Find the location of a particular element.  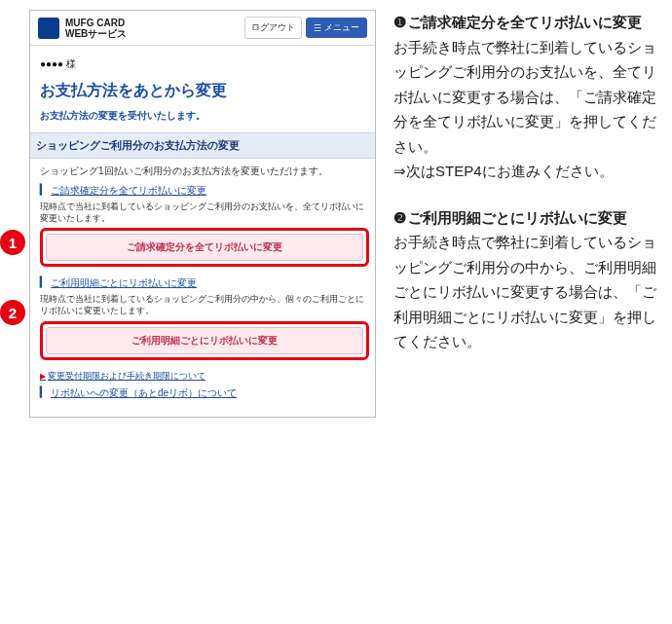

explain-heading-2: ❷ご利用明細ごとにリボ払いに変更 is located at coordinates (528, 218).